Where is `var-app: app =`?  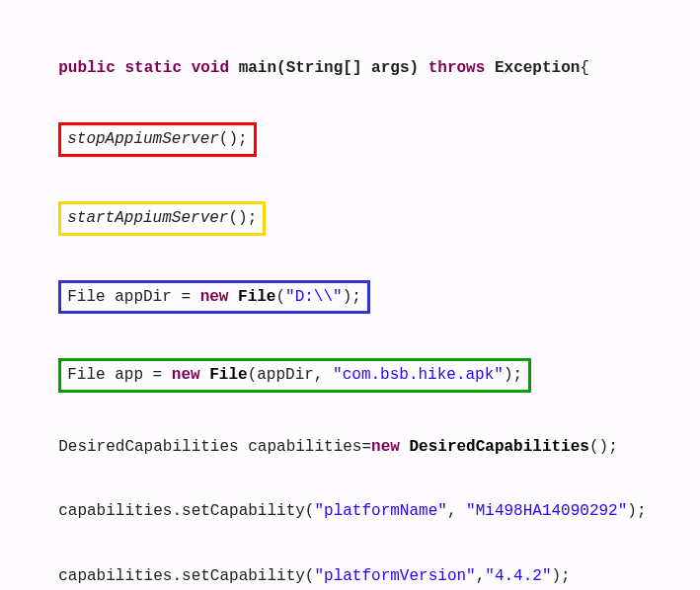
var-app: app = is located at coordinates (138, 375).